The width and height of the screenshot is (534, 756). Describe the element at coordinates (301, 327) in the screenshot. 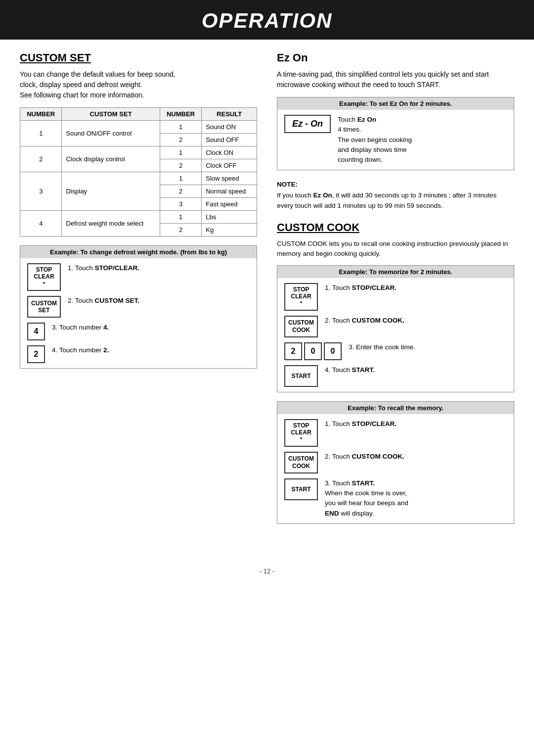

I see `custom-cook-button-memorize: CUSTOMCOOK` at that location.